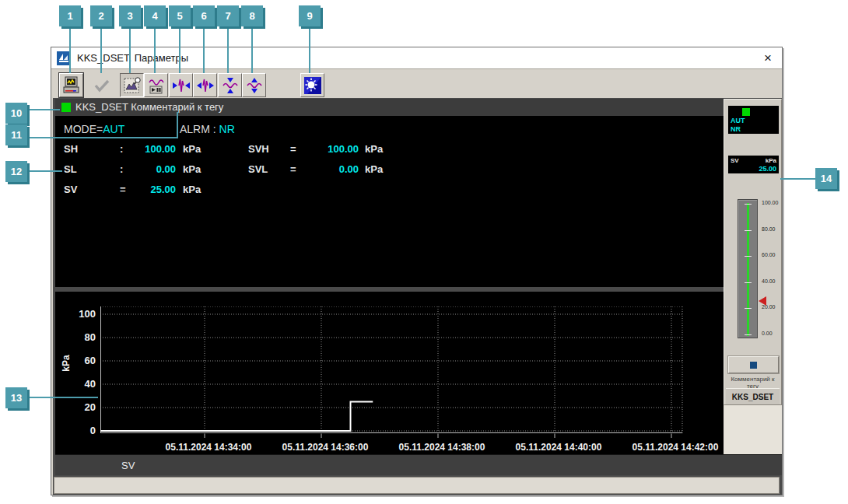  I want to click on expand-scale-button, so click(254, 86).